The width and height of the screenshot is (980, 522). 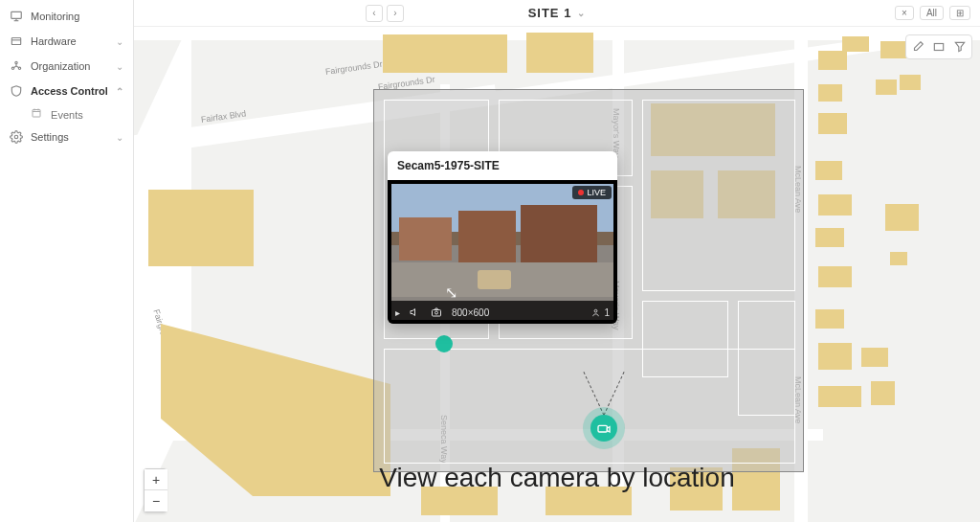 I want to click on road, so click(x=163, y=274).